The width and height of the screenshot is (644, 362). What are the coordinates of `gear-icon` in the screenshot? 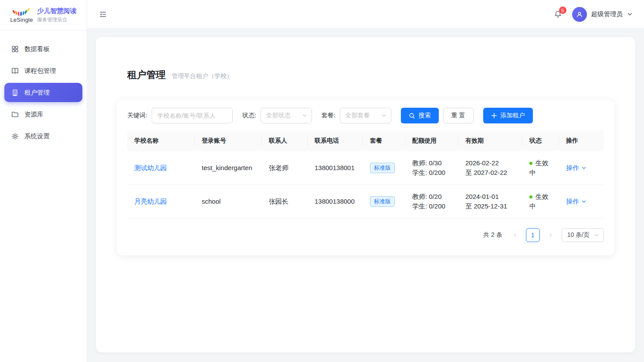 It's located at (15, 136).